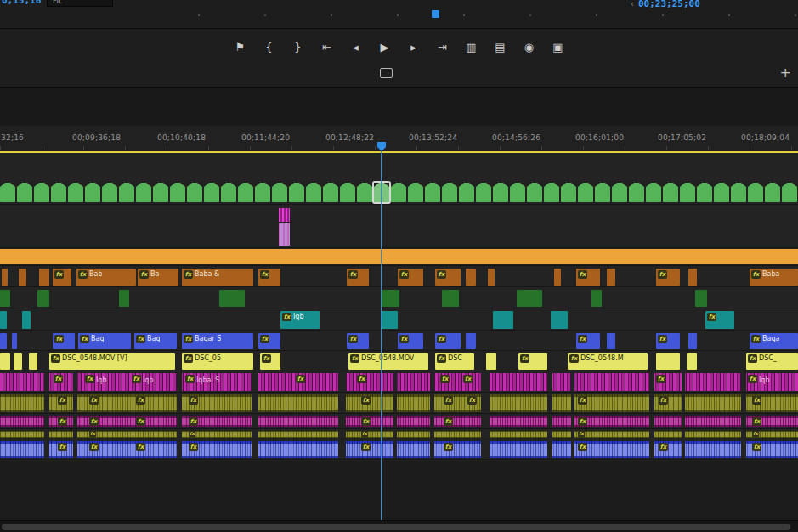 The height and width of the screenshot is (532, 798). What do you see at coordinates (112, 361) in the screenshot?
I see `clip: fxDSC_0548.MOV [V]` at bounding box center [112, 361].